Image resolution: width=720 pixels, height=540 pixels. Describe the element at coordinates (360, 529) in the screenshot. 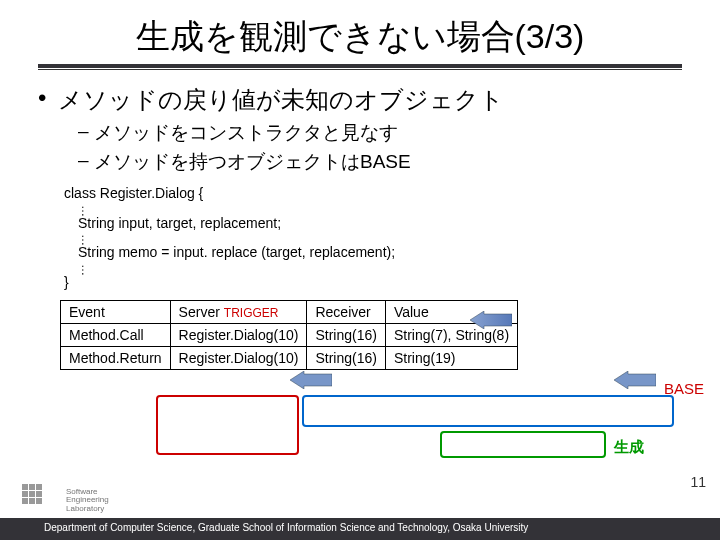

I see `footer: Department of Computer Science, Graduate…` at that location.